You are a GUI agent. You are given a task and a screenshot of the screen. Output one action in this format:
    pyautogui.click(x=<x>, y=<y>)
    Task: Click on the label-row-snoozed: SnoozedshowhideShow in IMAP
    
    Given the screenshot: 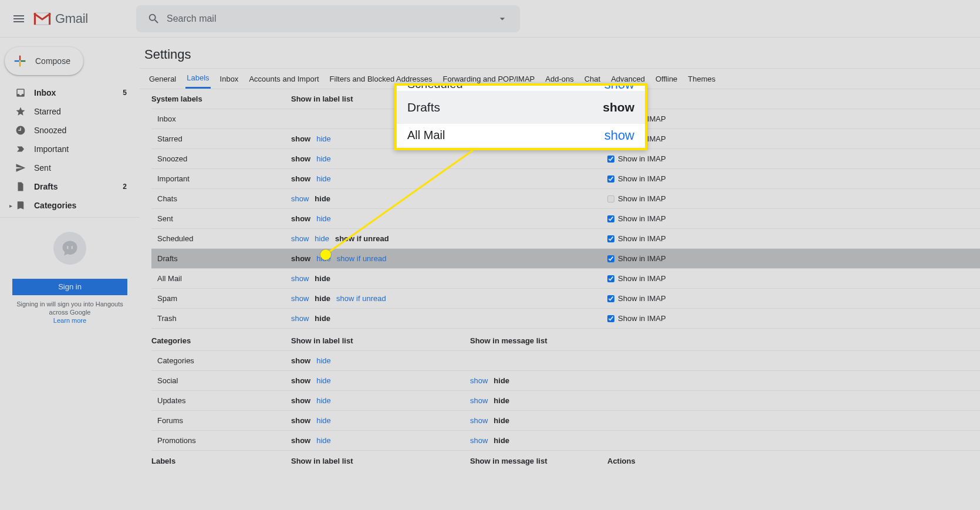 What is the action you would take?
    pyautogui.click(x=566, y=159)
    